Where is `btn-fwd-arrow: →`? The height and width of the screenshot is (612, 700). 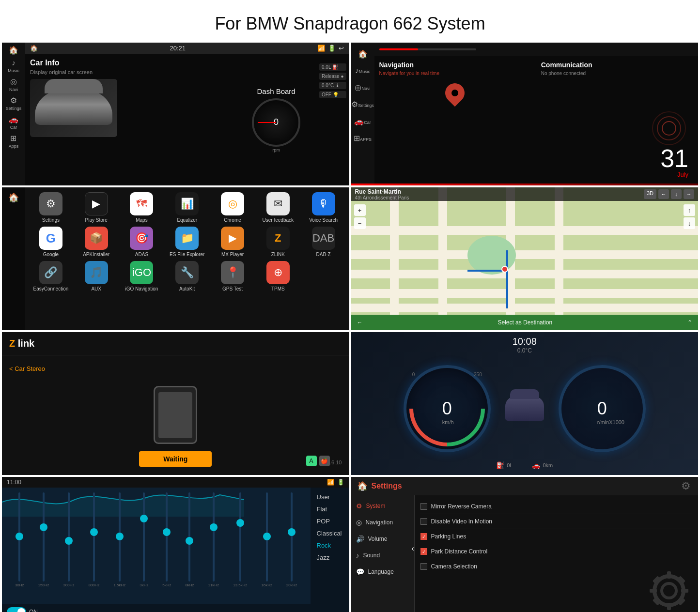 btn-fwd-arrow: → is located at coordinates (689, 194).